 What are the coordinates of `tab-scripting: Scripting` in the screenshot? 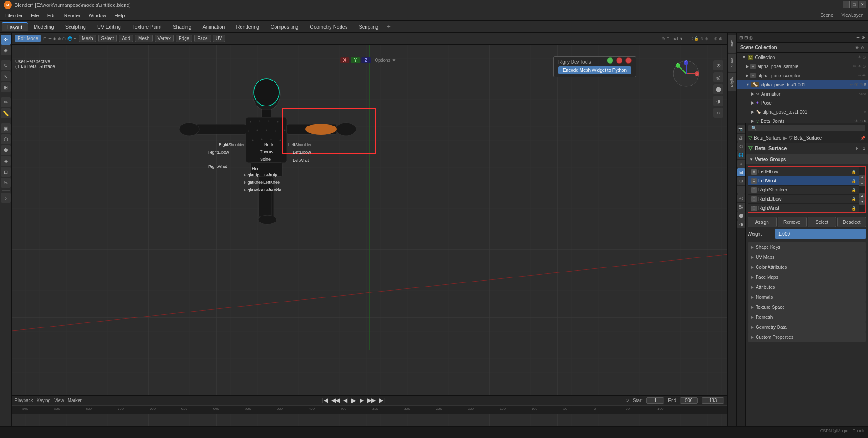 It's located at (368, 26).